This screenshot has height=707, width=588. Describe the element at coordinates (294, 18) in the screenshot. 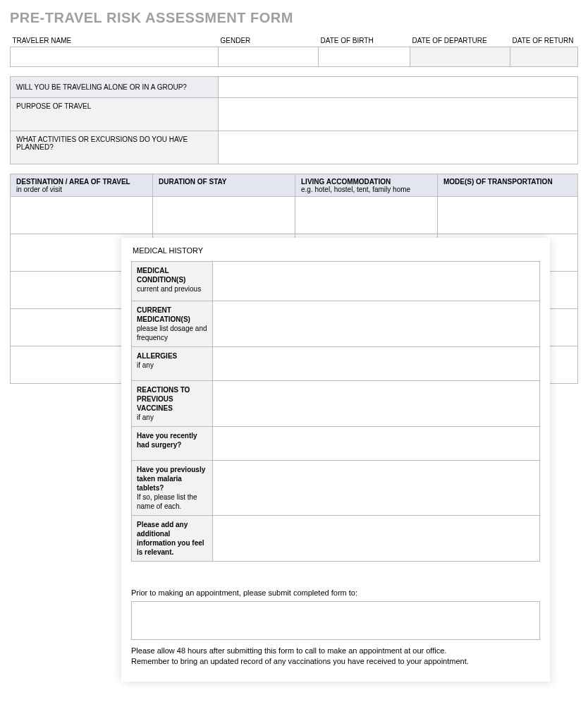

I see `page-title: PRE-TRAVEL RISK ASSESSMENT FORM` at that location.